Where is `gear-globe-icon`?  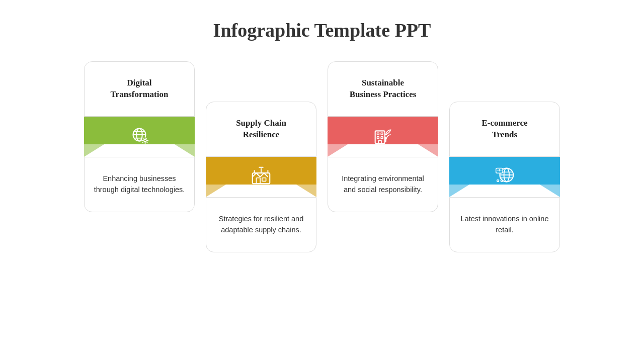 gear-globe-icon is located at coordinates (139, 137).